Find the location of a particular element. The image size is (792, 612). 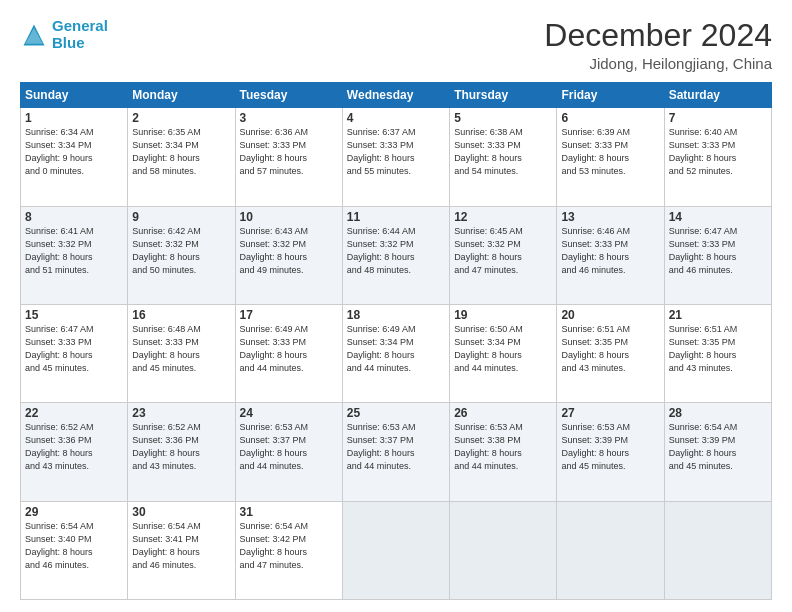

day-number: 12 is located at coordinates (503, 217).